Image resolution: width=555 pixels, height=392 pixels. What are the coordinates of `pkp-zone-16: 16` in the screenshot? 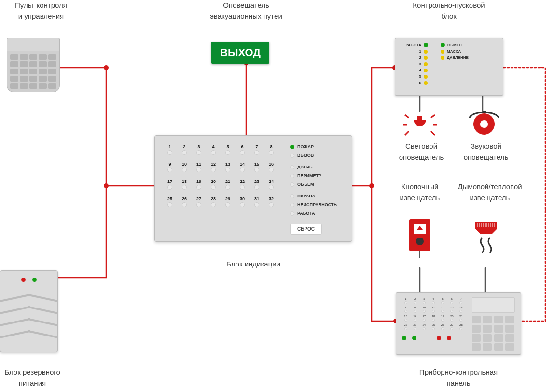 It's located at (415, 318).